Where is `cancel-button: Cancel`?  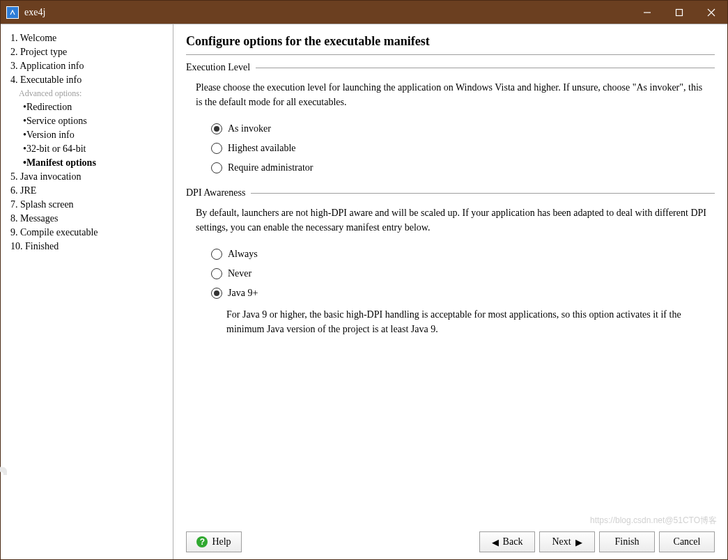
cancel-button: Cancel is located at coordinates (687, 542).